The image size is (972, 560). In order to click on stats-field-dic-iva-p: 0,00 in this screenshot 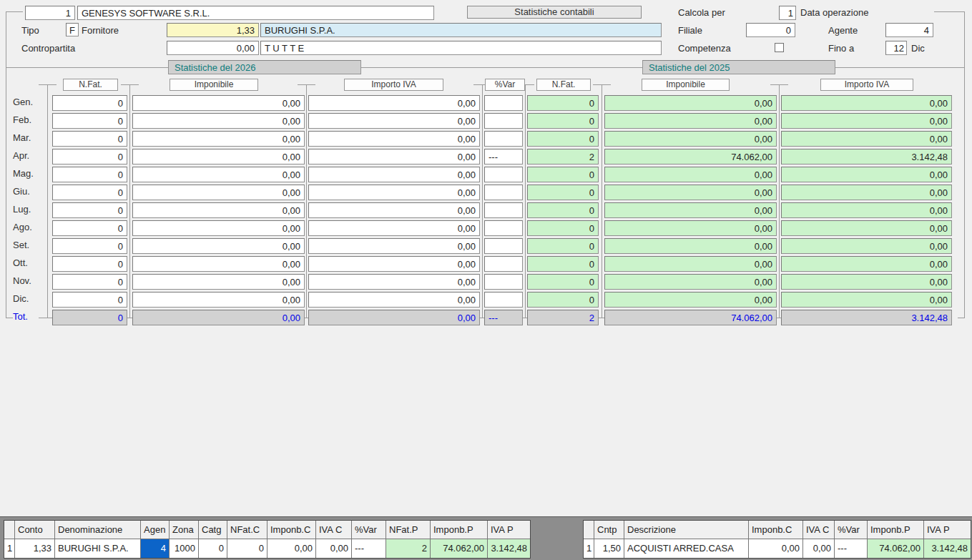, I will do `click(867, 300)`.